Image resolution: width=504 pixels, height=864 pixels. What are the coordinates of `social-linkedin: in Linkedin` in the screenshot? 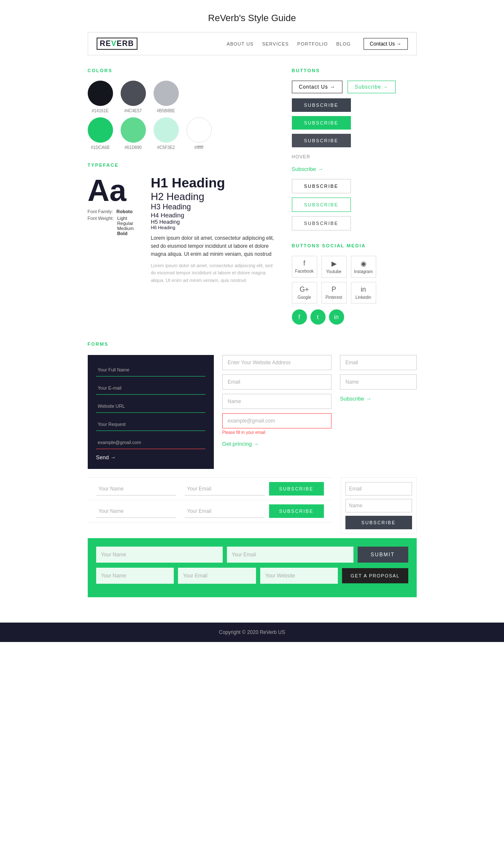 It's located at (364, 293).